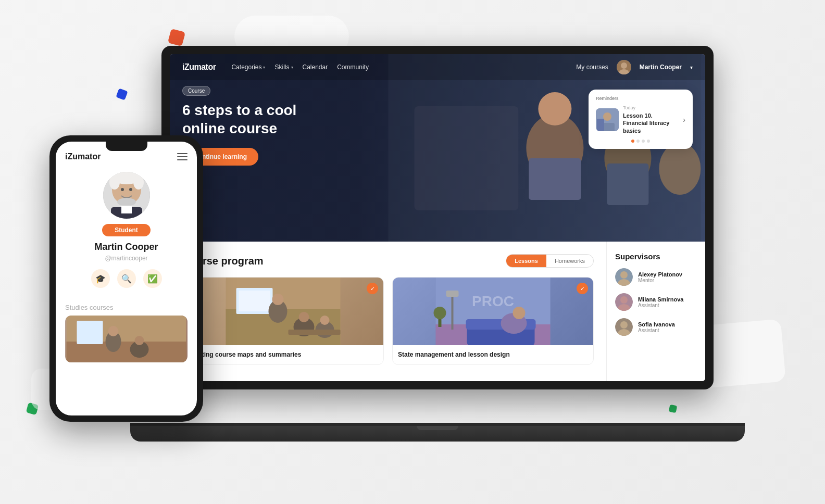 Image resolution: width=825 pixels, height=504 pixels. I want to click on supervisors-title: Supervisors, so click(656, 256).